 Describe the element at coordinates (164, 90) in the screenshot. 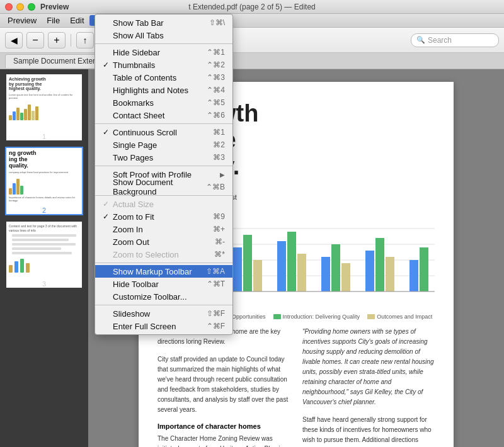

I see `menu-item-highlights-notes: Highlights and Notes⌃⌘4` at that location.